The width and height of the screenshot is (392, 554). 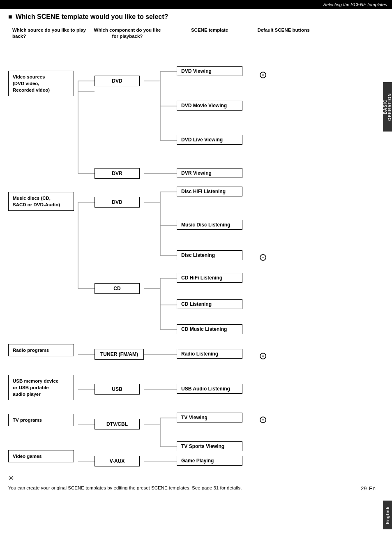 What do you see at coordinates (41, 420) in the screenshot?
I see `source-tv: TV programs` at bounding box center [41, 420].